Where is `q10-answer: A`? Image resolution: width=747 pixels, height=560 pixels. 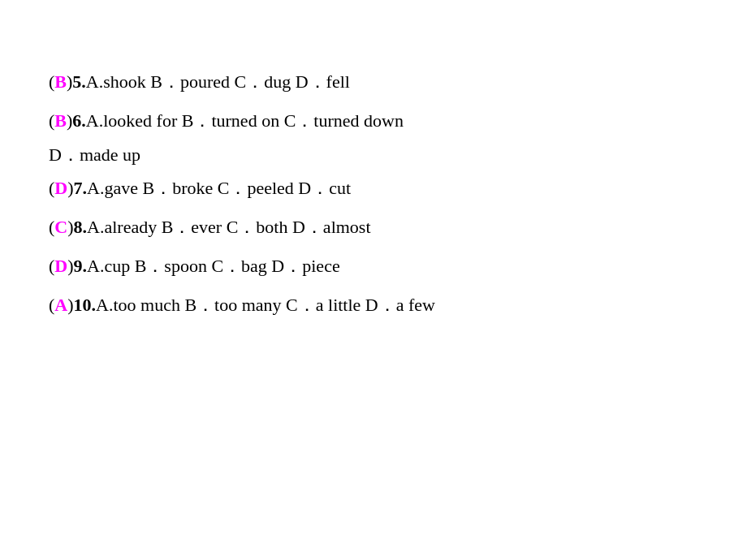
q10-answer: A is located at coordinates (61, 305).